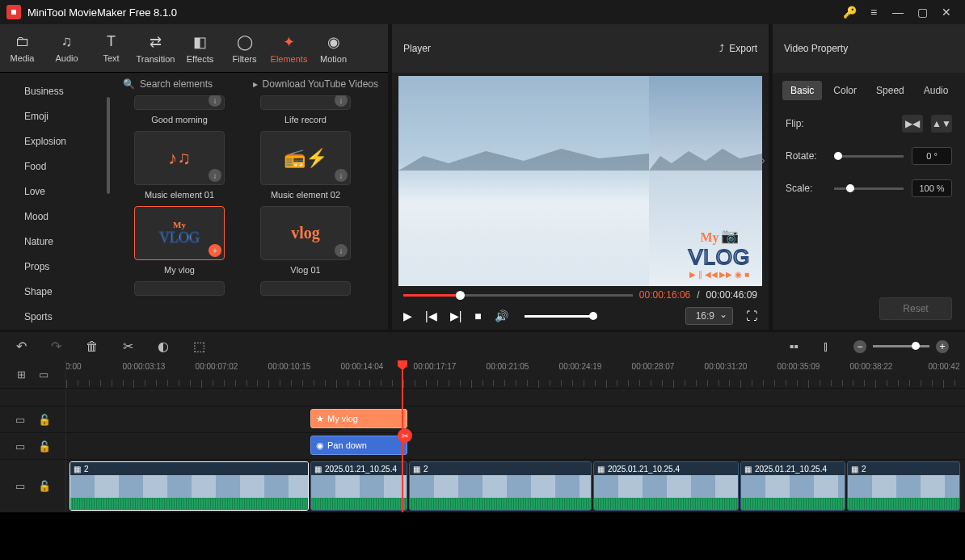 This screenshot has height=560, width=965. I want to click on menu-icon: ≡, so click(874, 12).